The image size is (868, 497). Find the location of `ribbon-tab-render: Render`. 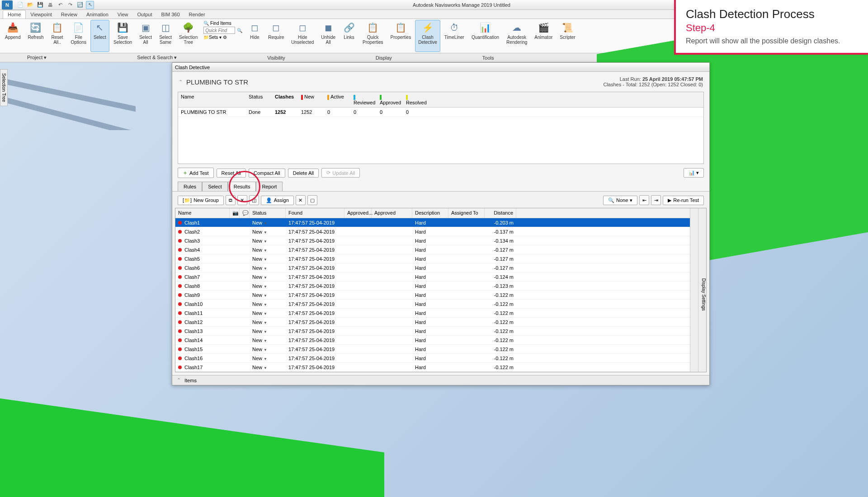

ribbon-tab-render: Render is located at coordinates (197, 14).